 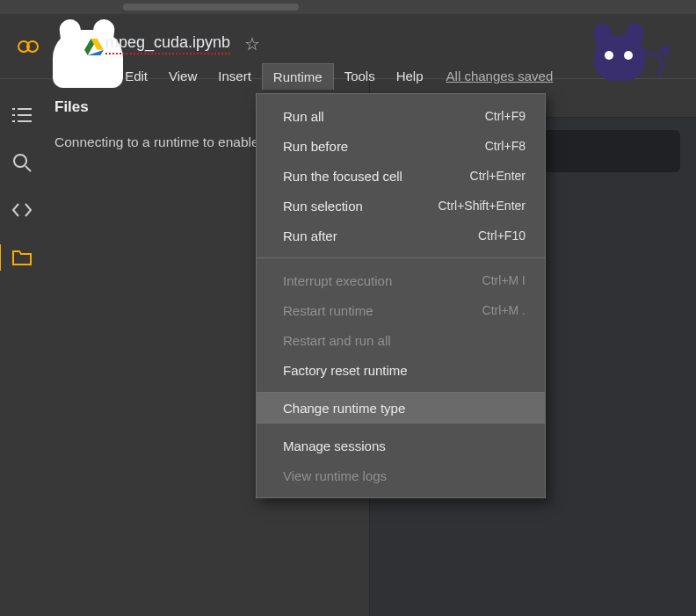 I want to click on document-title: mpeg_cuda.ipynb, so click(x=168, y=44).